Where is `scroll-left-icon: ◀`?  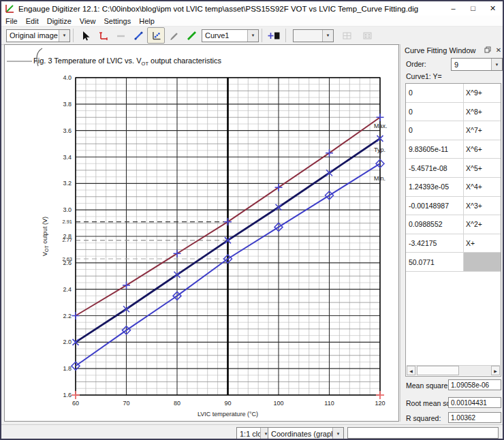 scroll-left-icon: ◀ is located at coordinates (411, 371).